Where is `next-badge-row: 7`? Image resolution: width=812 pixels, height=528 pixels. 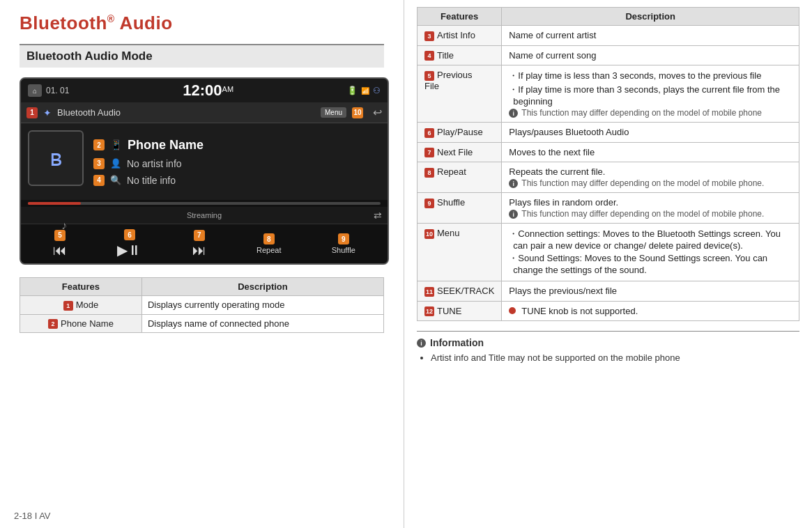 next-badge-row: 7 is located at coordinates (199, 235).